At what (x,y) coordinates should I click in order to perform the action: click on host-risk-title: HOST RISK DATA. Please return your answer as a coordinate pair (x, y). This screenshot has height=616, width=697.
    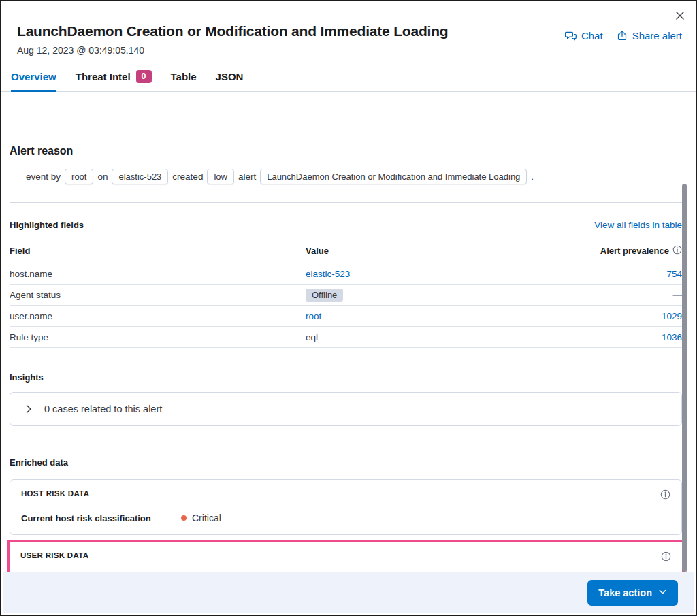
    Looking at the image, I should click on (55, 493).